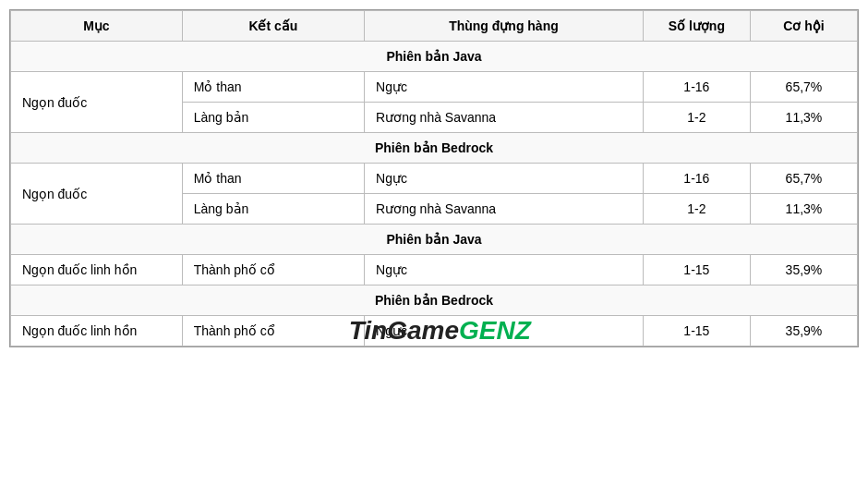  What do you see at coordinates (273, 270) in the screenshot?
I see `cell-ket-cau: Thành phố cổ` at bounding box center [273, 270].